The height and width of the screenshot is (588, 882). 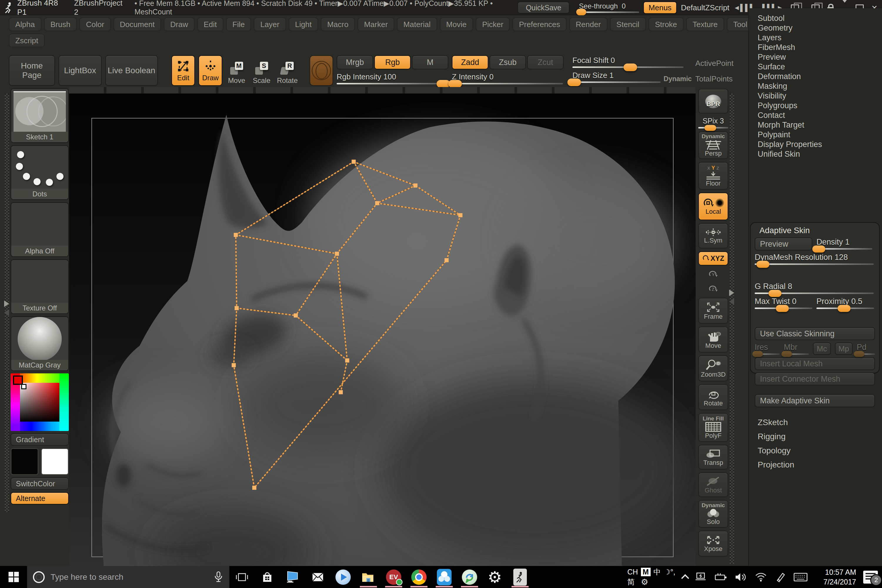 What do you see at coordinates (713, 368) in the screenshot?
I see `zoom3d-button: Zoom3D` at bounding box center [713, 368].